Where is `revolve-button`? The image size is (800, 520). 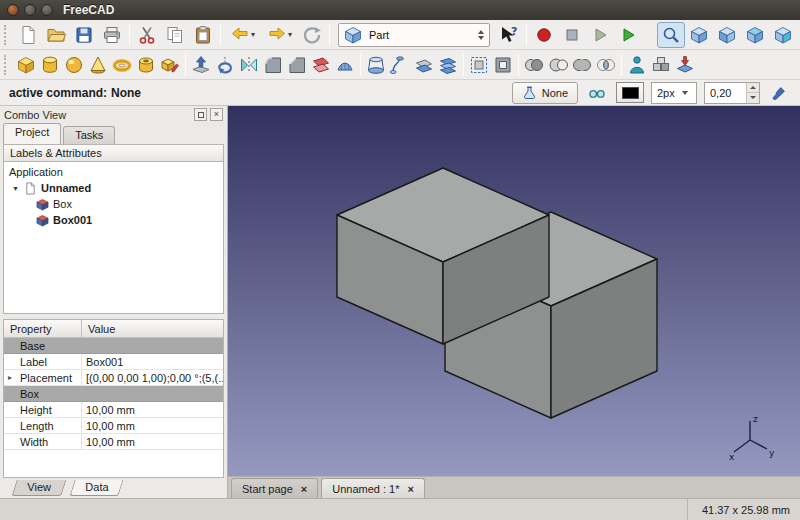
revolve-button is located at coordinates (225, 65).